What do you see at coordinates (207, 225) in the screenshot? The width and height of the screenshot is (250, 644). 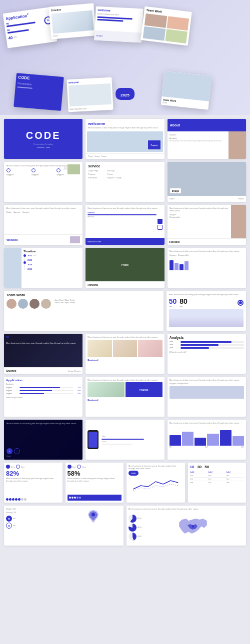 I see `review1-slide: More business to last every year through…` at bounding box center [207, 225].